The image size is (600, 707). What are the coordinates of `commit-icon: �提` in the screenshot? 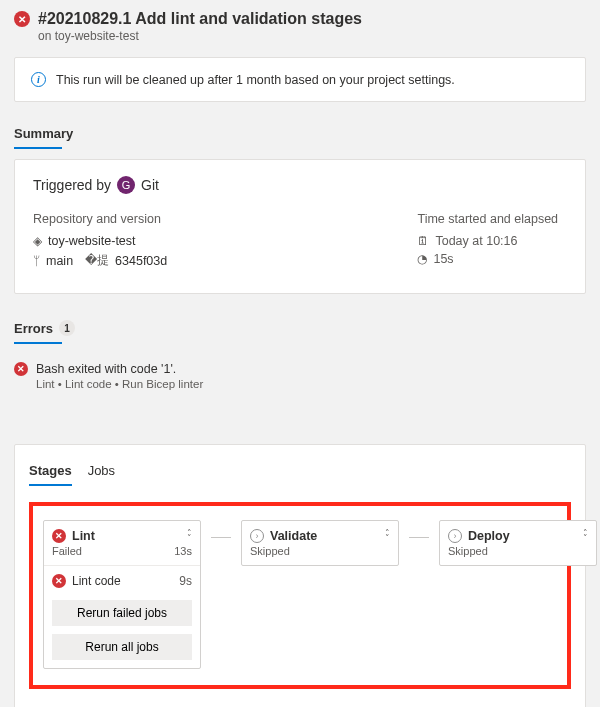 It's located at (97, 260).